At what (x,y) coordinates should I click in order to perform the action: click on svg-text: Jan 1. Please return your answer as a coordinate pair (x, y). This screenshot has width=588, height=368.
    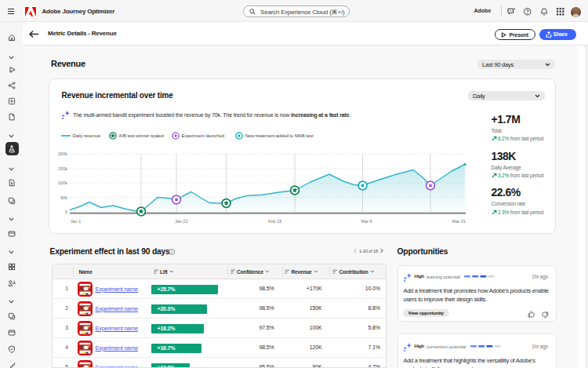
    Looking at the image, I should click on (75, 221).